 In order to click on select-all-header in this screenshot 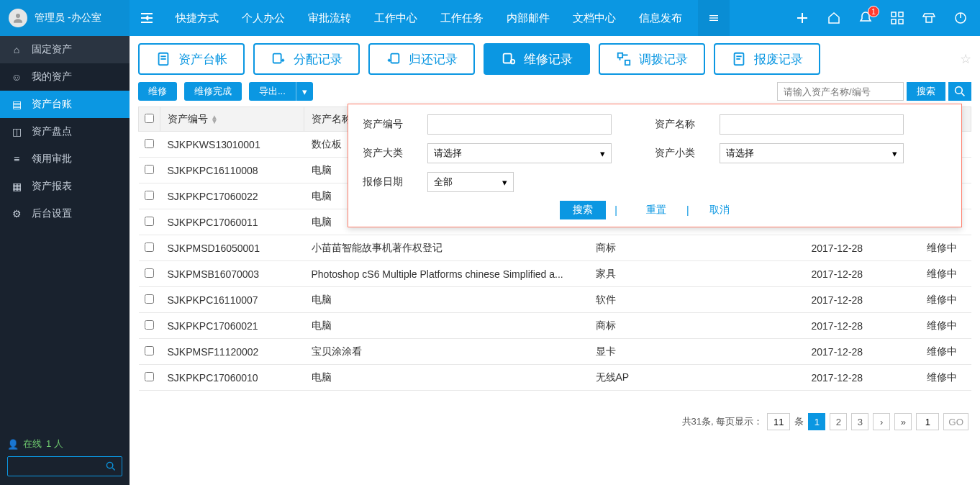, I will do `click(150, 119)`.